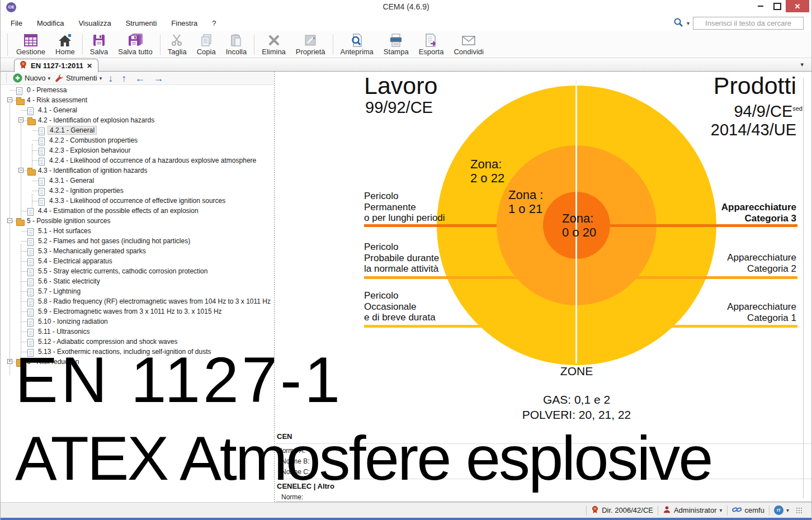 The image size is (812, 520). I want to click on proprieta-button: Proprietà, so click(311, 45).